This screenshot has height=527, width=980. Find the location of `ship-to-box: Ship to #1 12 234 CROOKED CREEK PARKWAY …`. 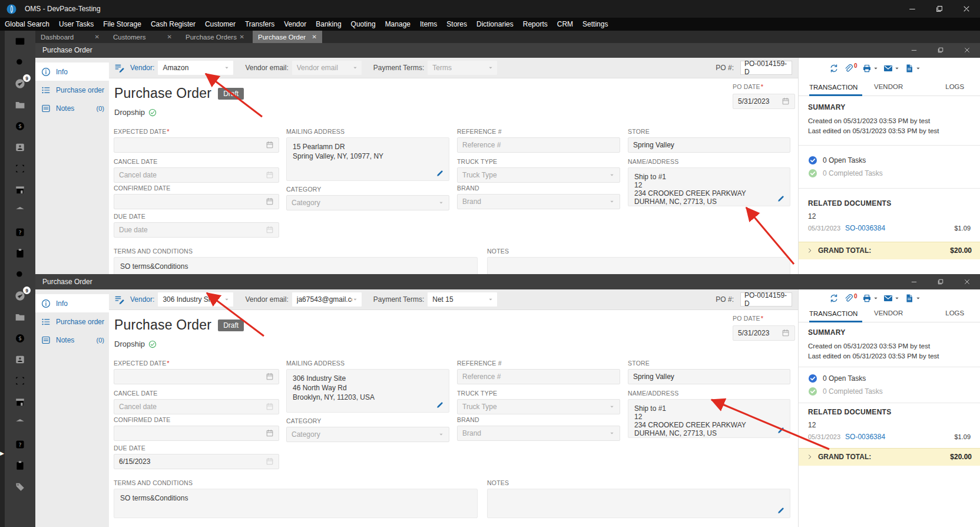

ship-to-box: Ship to #1 12 234 CROOKED CREEK PARKWAY … is located at coordinates (709, 187).